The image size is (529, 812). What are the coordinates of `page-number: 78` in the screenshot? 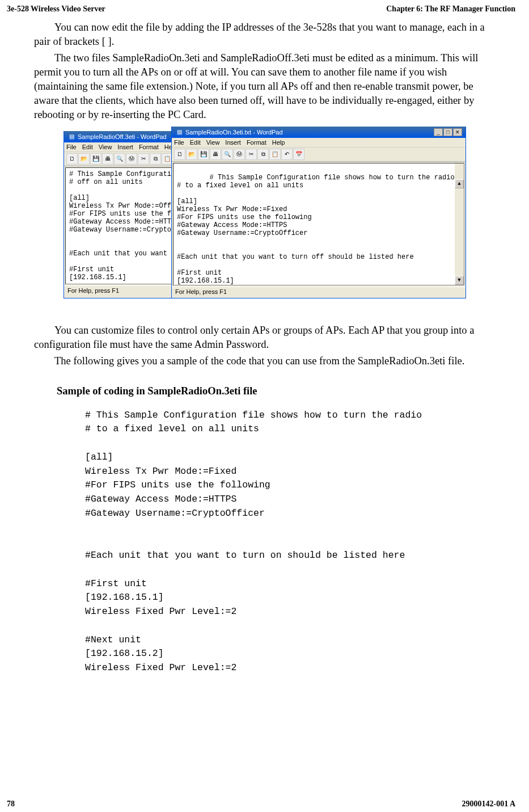 It's located at (11, 804).